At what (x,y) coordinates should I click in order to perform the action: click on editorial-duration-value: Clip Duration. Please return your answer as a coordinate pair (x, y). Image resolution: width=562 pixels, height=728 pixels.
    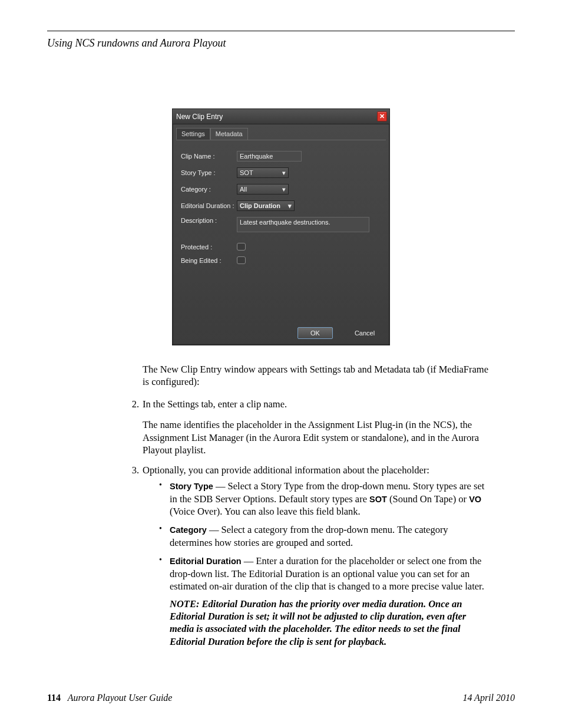
    Looking at the image, I should click on (260, 206).